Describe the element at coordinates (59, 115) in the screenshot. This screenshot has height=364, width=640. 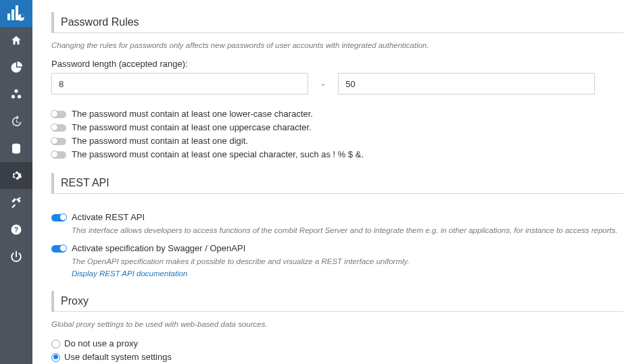
I see `toggle-lowercase` at that location.